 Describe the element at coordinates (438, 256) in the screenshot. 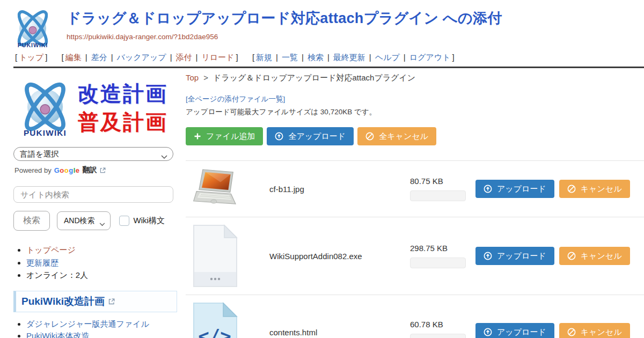

I see `file-size-cell: 298.75 KB` at that location.